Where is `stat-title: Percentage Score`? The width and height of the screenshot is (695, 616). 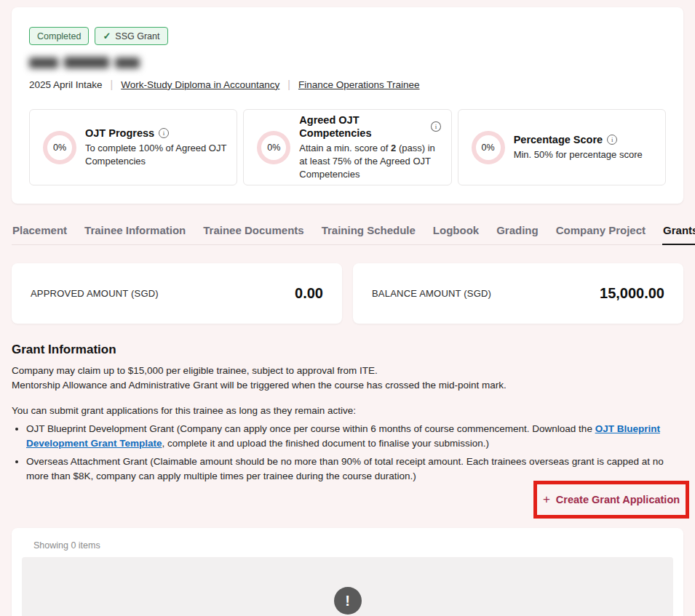 stat-title: Percentage Score is located at coordinates (559, 140).